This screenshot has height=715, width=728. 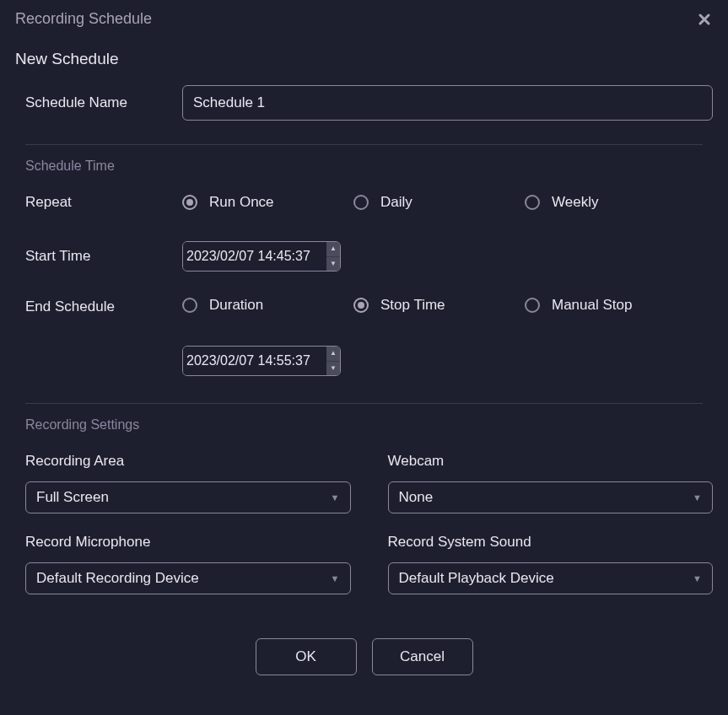 What do you see at coordinates (268, 202) in the screenshot?
I see `repeat-run-once-radio: Run Once` at bounding box center [268, 202].